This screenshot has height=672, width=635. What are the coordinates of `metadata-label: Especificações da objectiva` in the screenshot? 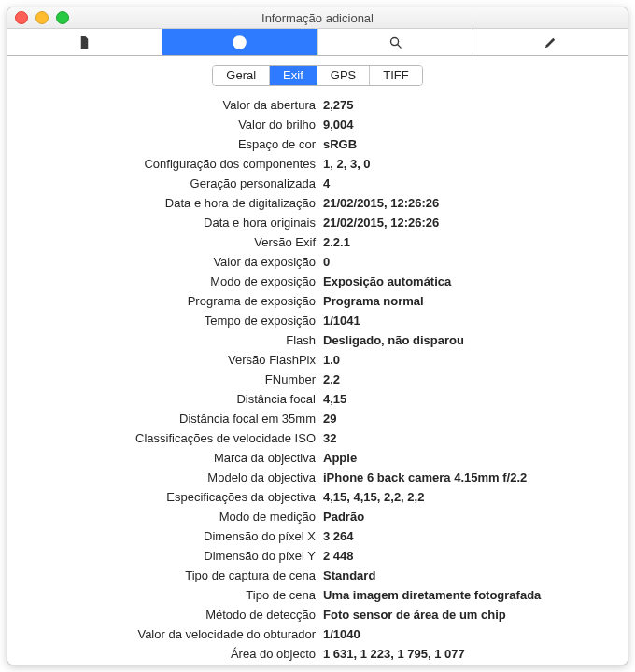 It's located at (165, 497).